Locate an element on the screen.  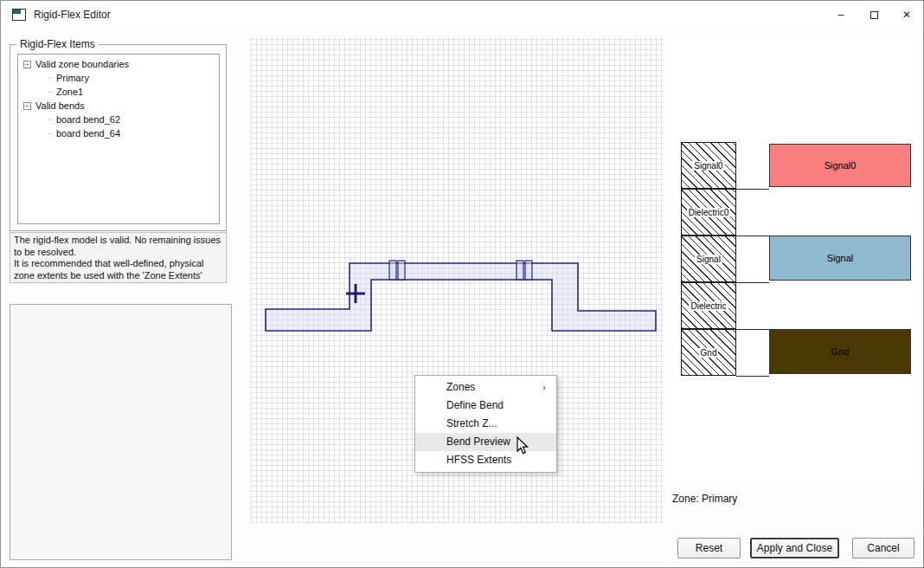
tree-item-label: Zone1 is located at coordinates (69, 92).